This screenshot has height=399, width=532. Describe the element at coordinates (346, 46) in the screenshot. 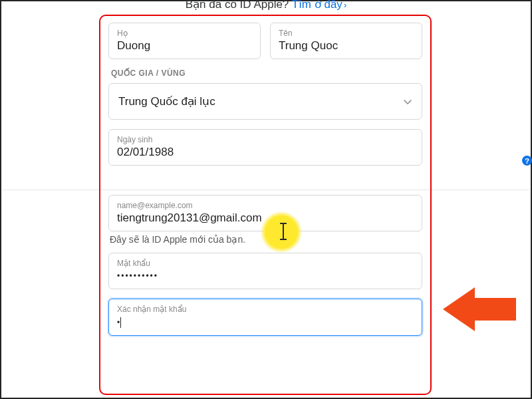

I see `first-name-value: Trung Quoc` at that location.